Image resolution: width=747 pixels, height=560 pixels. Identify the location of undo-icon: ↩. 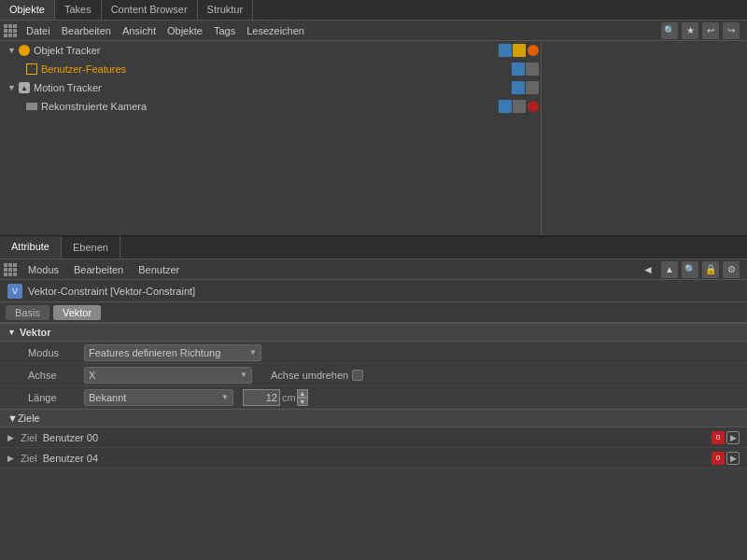
(711, 31).